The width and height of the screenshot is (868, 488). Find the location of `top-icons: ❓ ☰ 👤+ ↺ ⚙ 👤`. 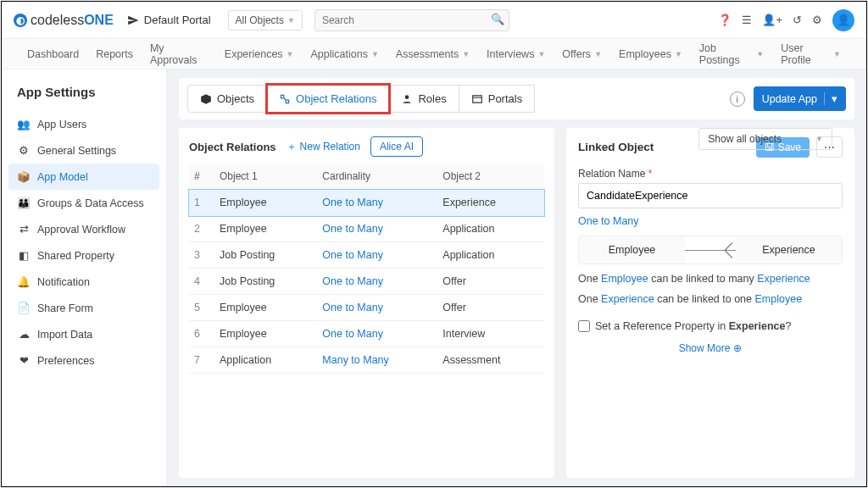

top-icons: ❓ ☰ 👤+ ↺ ⚙ 👤 is located at coordinates (787, 20).